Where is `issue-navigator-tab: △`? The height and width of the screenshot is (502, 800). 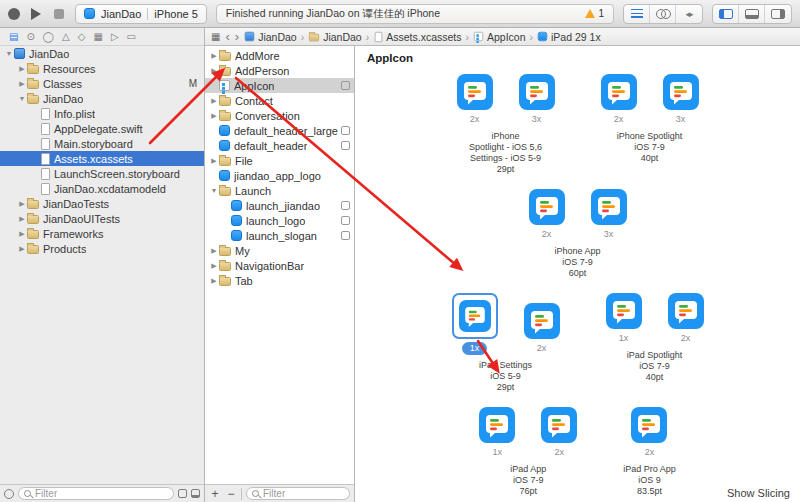 issue-navigator-tab: △ is located at coordinates (66, 36).